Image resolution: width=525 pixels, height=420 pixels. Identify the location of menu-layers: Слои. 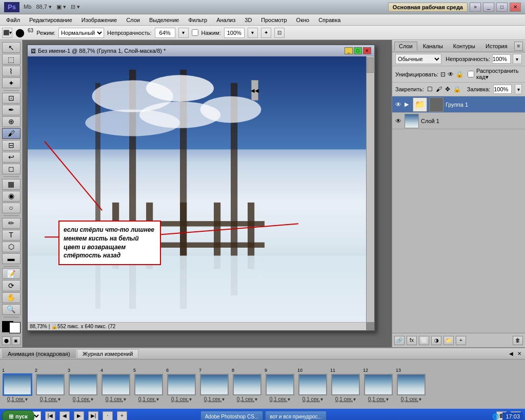
(133, 20).